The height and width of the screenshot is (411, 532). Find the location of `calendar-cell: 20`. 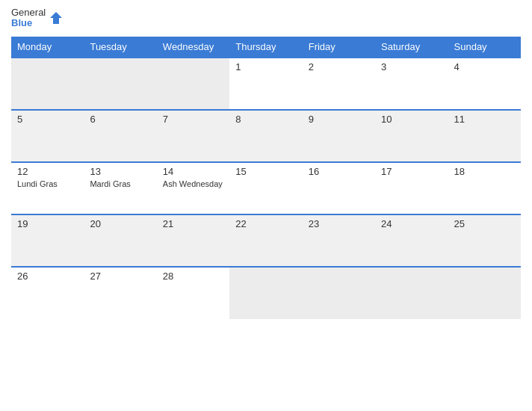

calendar-cell: 20 is located at coordinates (120, 241).